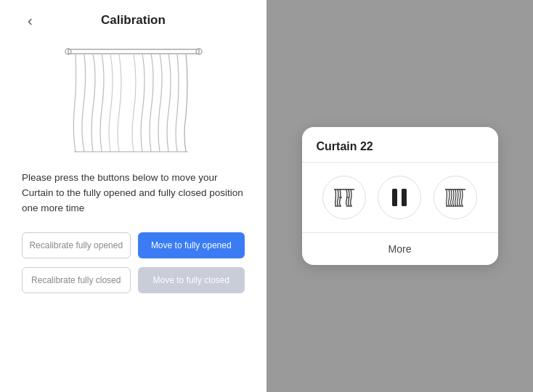  What do you see at coordinates (192, 280) in the screenshot?
I see `move-closed-button: Move to fully closed` at bounding box center [192, 280].